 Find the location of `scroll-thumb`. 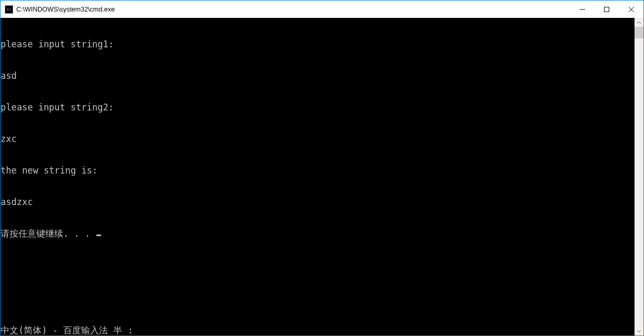

scroll-thumb is located at coordinates (639, 33).